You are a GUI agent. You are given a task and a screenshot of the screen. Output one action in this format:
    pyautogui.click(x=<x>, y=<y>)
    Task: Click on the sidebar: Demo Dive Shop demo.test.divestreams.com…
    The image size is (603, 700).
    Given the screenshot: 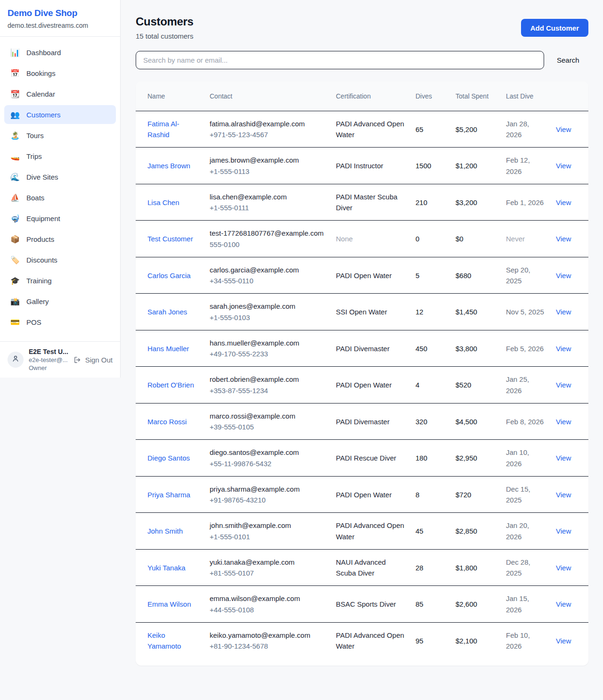 What is the action you would take?
    pyautogui.click(x=60, y=189)
    